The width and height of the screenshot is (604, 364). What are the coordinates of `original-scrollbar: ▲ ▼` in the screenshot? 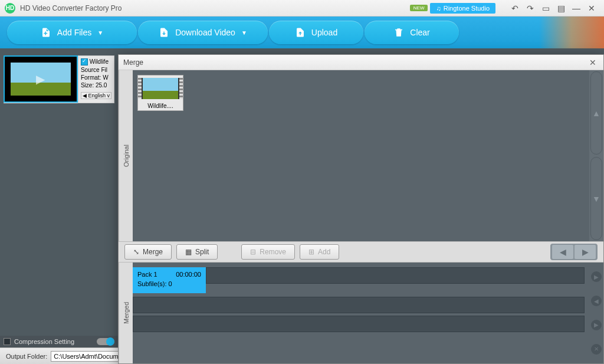 It's located at (596, 156).